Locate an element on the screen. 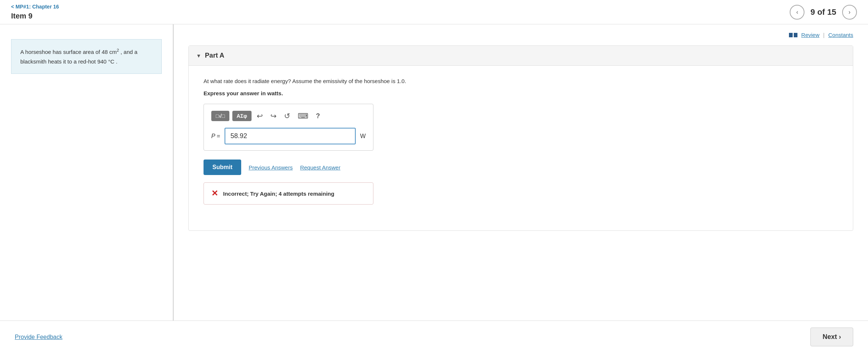  answer-instruction: Express your answer in watts. is located at coordinates (521, 93).